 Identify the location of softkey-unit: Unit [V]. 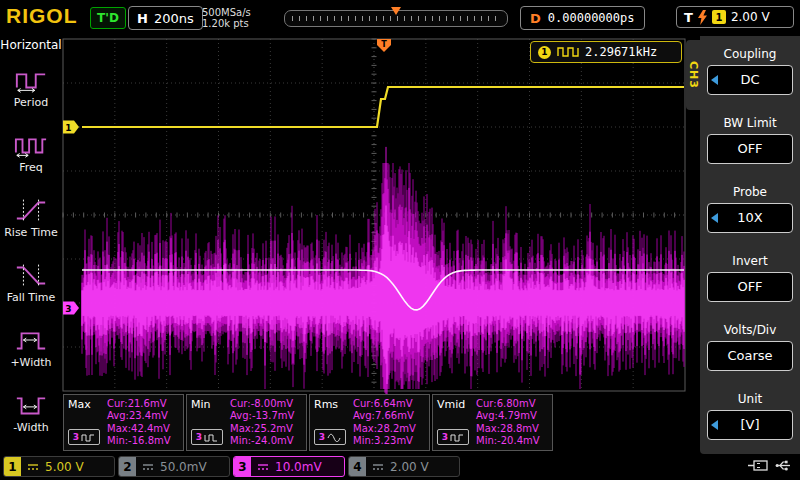
(750, 416).